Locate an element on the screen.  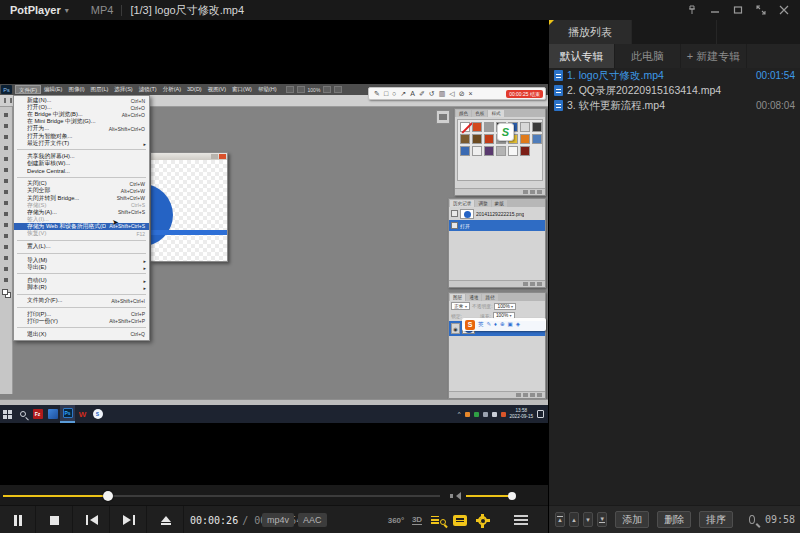
album-tab: 此电脑 is located at coordinates (648, 56).